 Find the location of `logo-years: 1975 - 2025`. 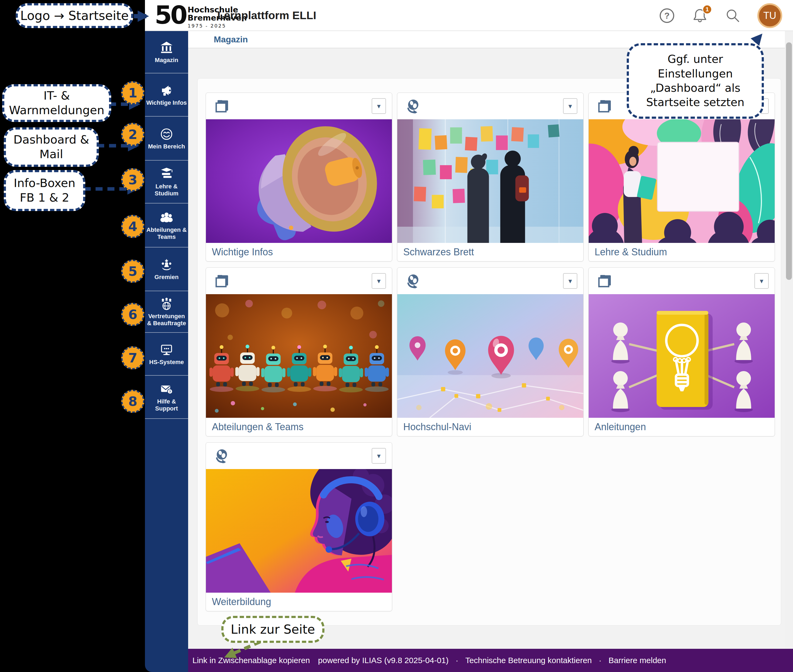

logo-years: 1975 - 2025 is located at coordinates (217, 26).